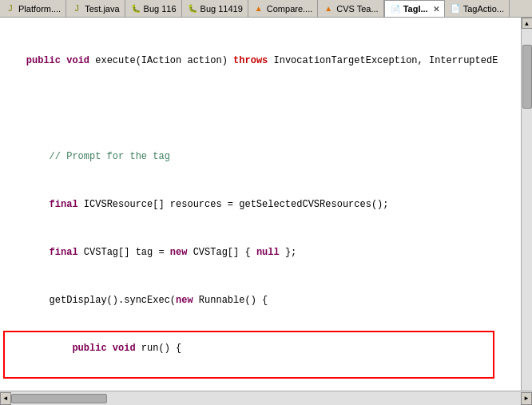 The height and width of the screenshot is (405, 532). What do you see at coordinates (262, 61) in the screenshot?
I see `code-line-1: public void execute(IAction action) thro…` at bounding box center [262, 61].